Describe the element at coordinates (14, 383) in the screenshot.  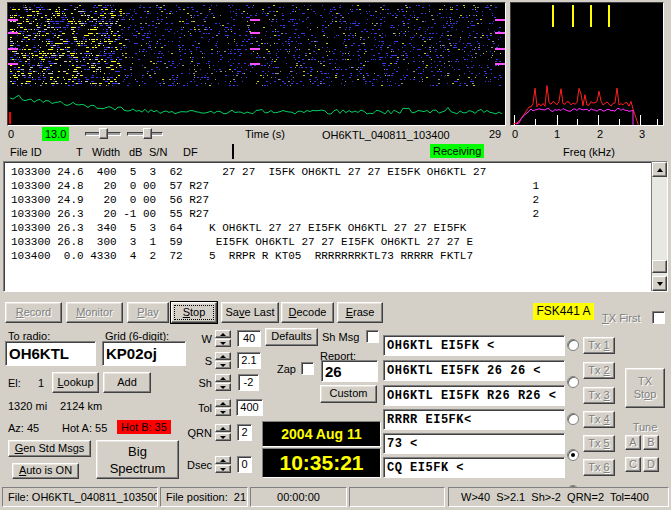
I see `el-label: El:` at that location.